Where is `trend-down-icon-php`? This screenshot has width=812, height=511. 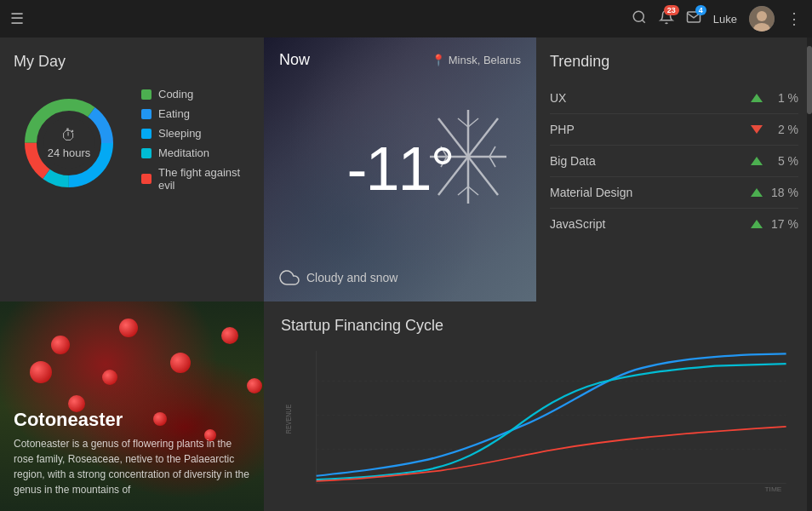 trend-down-icon-php is located at coordinates (757, 129).